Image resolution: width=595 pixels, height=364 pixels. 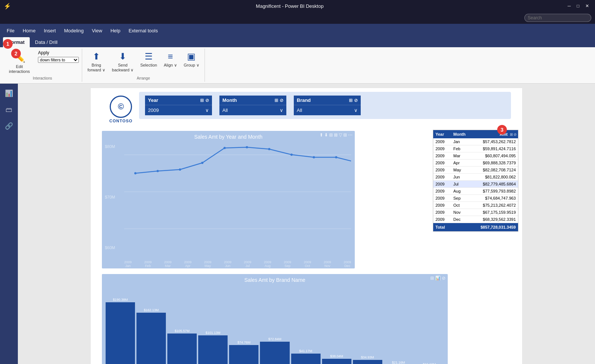 What do you see at coordinates (476, 142) in the screenshot?
I see `table-row: 2009 Jan $57,453,262.7812` at bounding box center [476, 142].